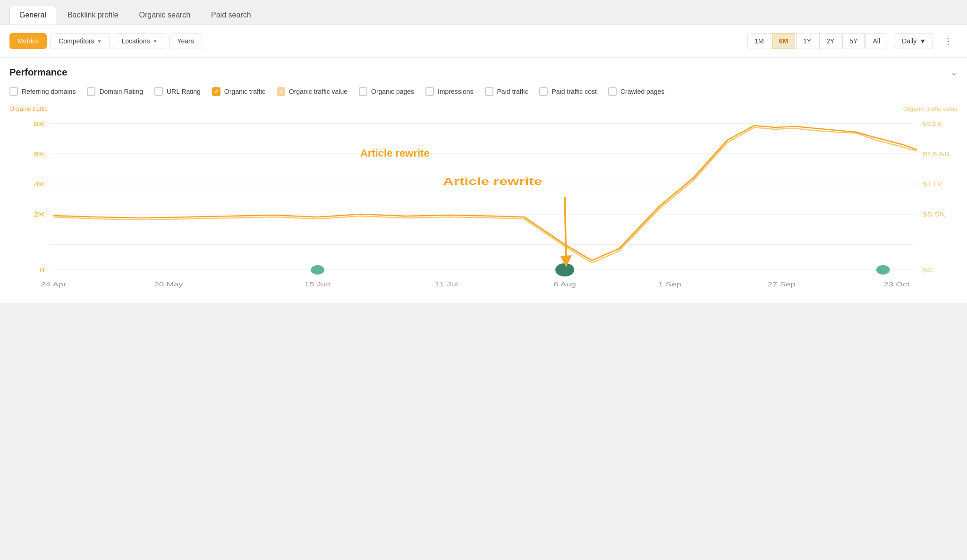  What do you see at coordinates (933, 124) in the screenshot?
I see `svg-text: $22K` at bounding box center [933, 124].